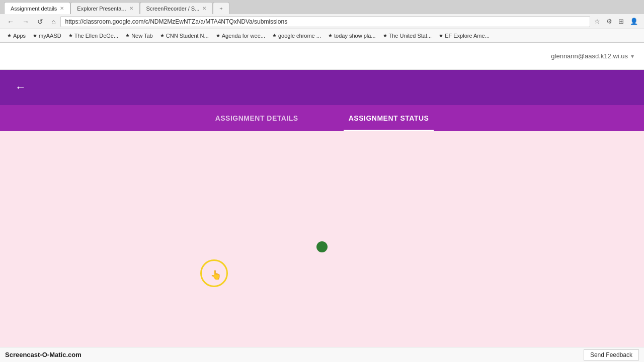 The image size is (644, 362). What do you see at coordinates (97, 36) in the screenshot?
I see `bookmark-label: The Ellen DeGe...` at bounding box center [97, 36].